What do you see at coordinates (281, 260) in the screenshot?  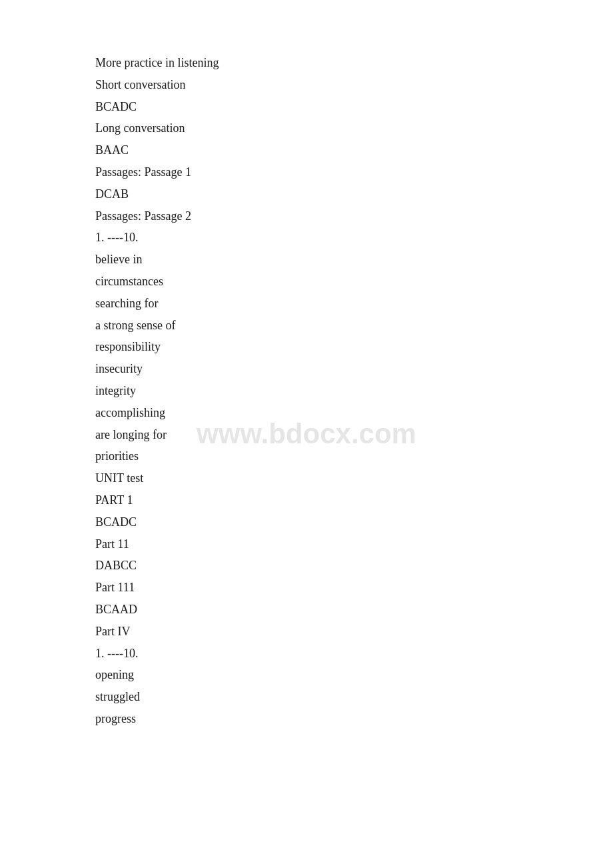 I see `line-10: believe in` at bounding box center [281, 260].